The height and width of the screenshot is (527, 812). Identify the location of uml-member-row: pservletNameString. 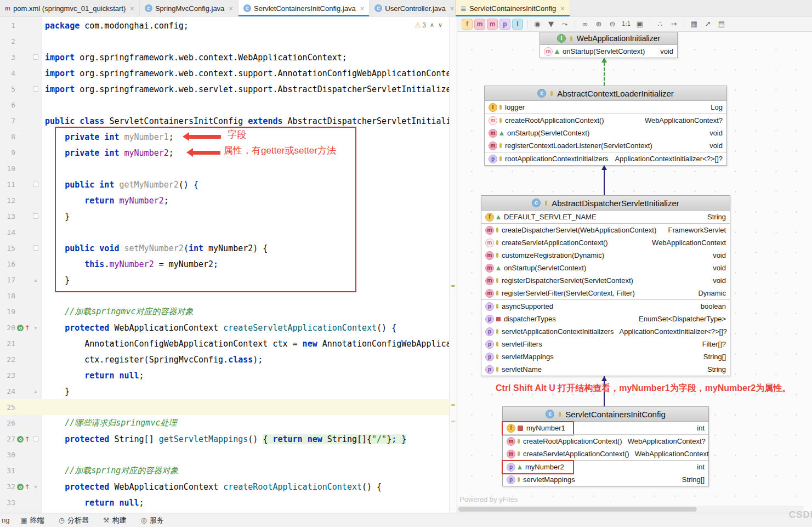
(605, 370).